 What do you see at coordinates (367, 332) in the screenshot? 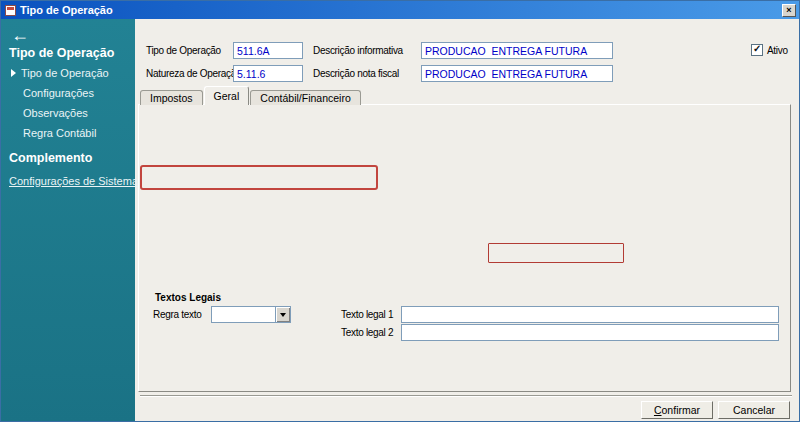
I see `texto-legal-2-label: Texto legal 2` at bounding box center [367, 332].